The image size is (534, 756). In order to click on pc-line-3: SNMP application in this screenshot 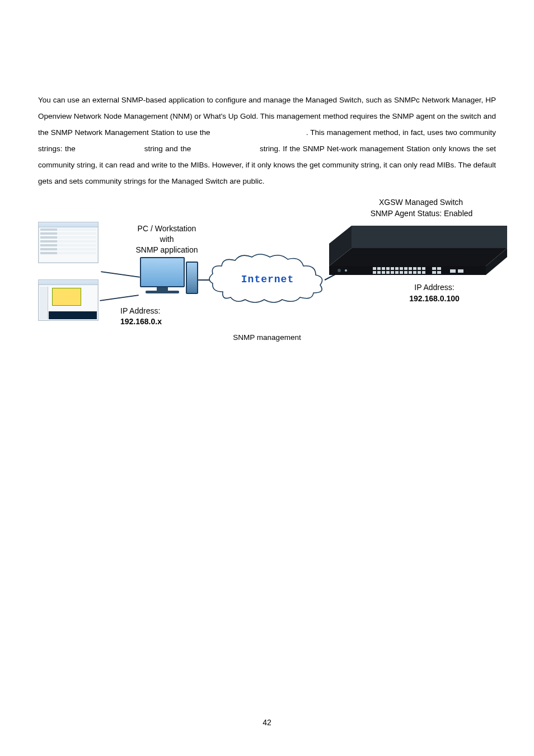, I will do `click(167, 250)`.